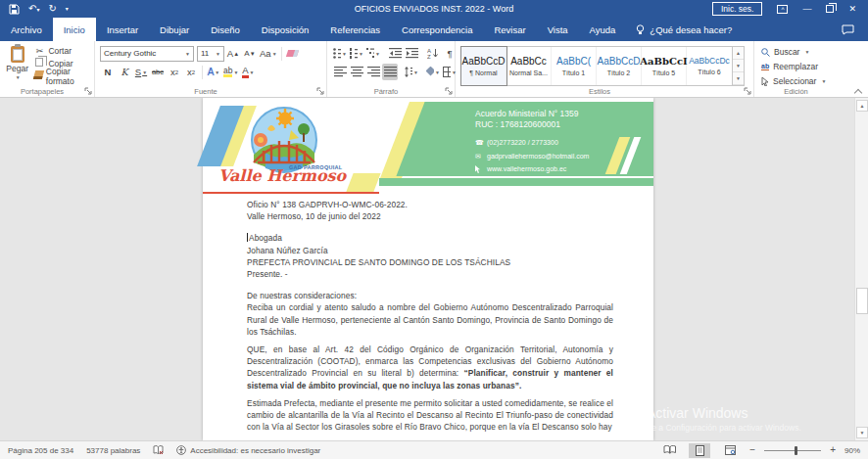 Image resolution: width=868 pixels, height=459 pixels. What do you see at coordinates (74, 29) in the screenshot?
I see `tab-inicio: Inicio` at bounding box center [74, 29].